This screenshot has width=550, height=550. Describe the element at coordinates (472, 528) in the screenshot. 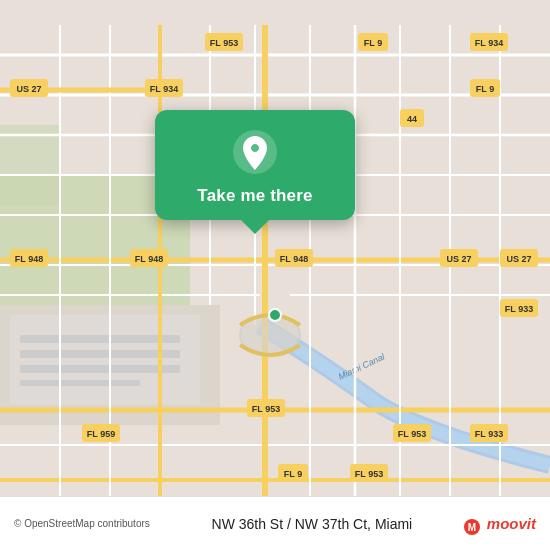

I see `svg-text: M` at that location.